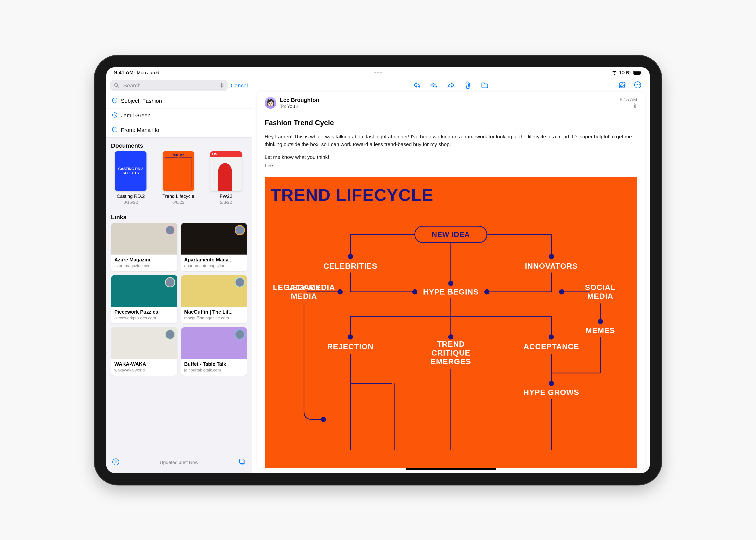  What do you see at coordinates (451, 104) in the screenshot?
I see `message-header: 🧑🏻 Lee Broughton To: You 9:15 AM` at bounding box center [451, 104].